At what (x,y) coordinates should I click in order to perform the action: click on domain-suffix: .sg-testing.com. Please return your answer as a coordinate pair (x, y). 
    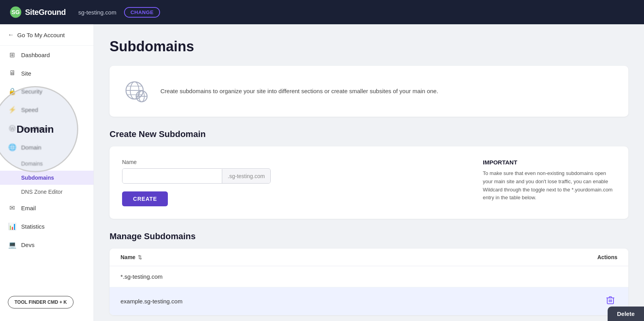
    Looking at the image, I should click on (246, 176).